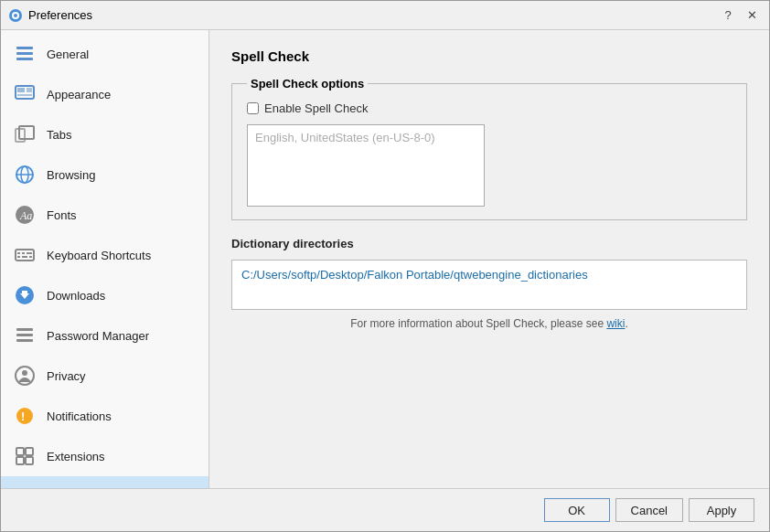 Image resolution: width=770 pixels, height=532 pixels. What do you see at coordinates (25, 54) in the screenshot?
I see `general-icon` at bounding box center [25, 54].